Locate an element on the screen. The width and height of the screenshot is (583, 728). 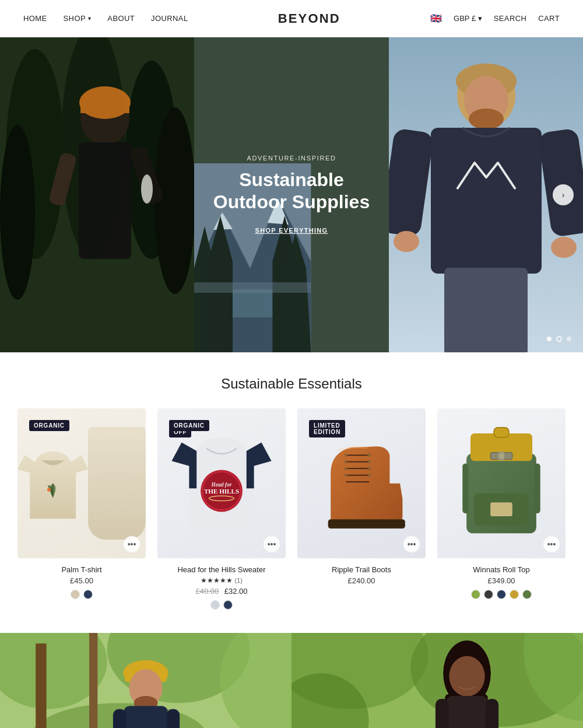
product-menu-palm-tshirt: ••• is located at coordinates (132, 544).